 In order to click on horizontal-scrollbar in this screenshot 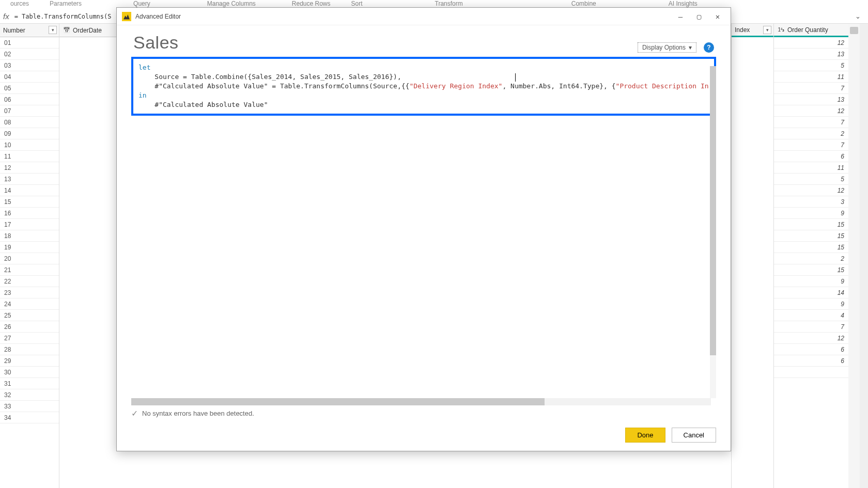, I will do `click(421, 402)`.